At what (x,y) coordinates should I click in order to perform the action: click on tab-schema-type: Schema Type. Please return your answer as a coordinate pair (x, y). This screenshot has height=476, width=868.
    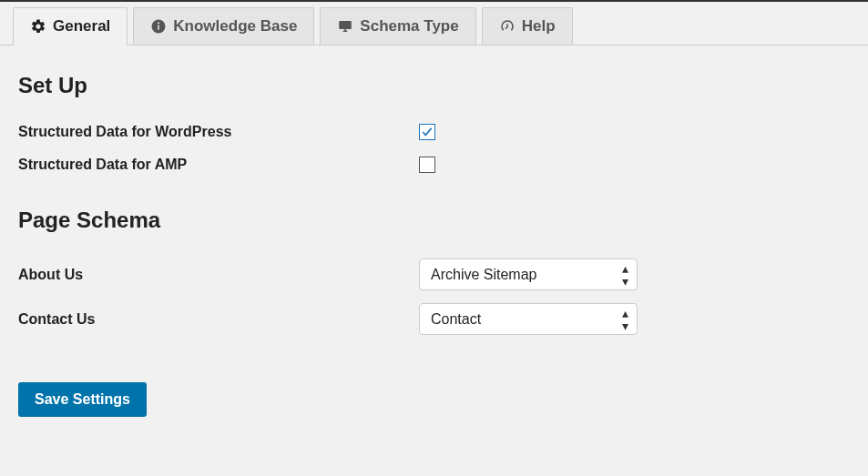
    Looking at the image, I should click on (397, 25).